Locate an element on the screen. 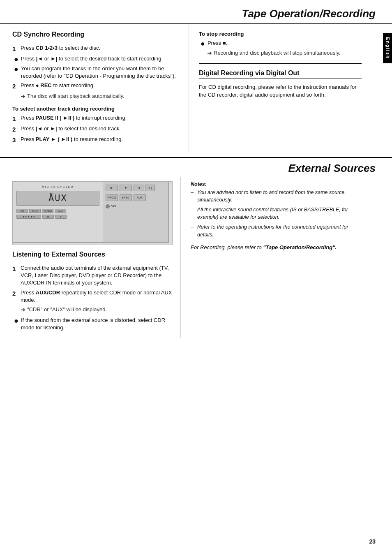  notes-block: Notes: – You are advised not to listen t… is located at coordinates (276, 210).